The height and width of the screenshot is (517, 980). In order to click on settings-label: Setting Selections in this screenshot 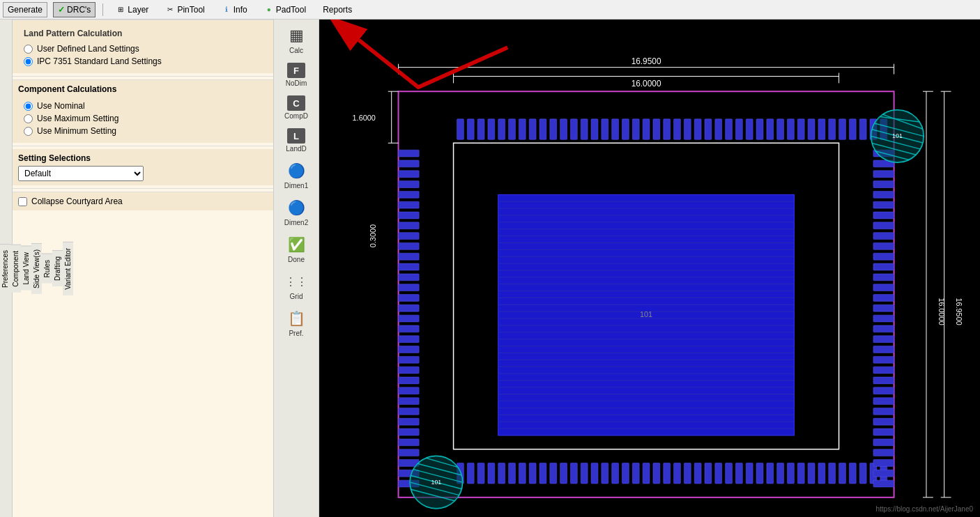, I will do `click(143, 158)`.